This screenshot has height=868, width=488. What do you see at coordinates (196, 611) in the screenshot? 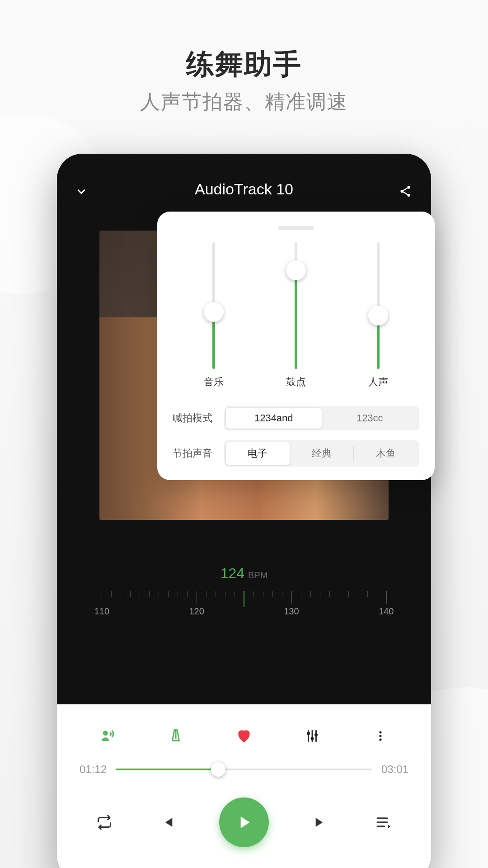
I see `ruler-label: 120` at bounding box center [196, 611].